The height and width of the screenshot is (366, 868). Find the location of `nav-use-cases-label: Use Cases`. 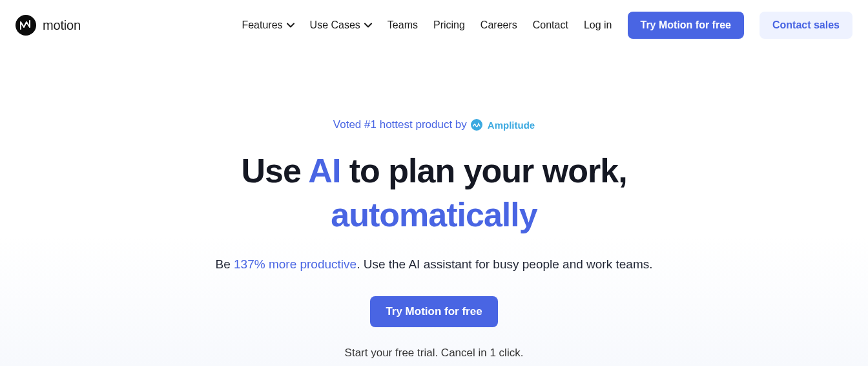

nav-use-cases-label: Use Cases is located at coordinates (335, 25).